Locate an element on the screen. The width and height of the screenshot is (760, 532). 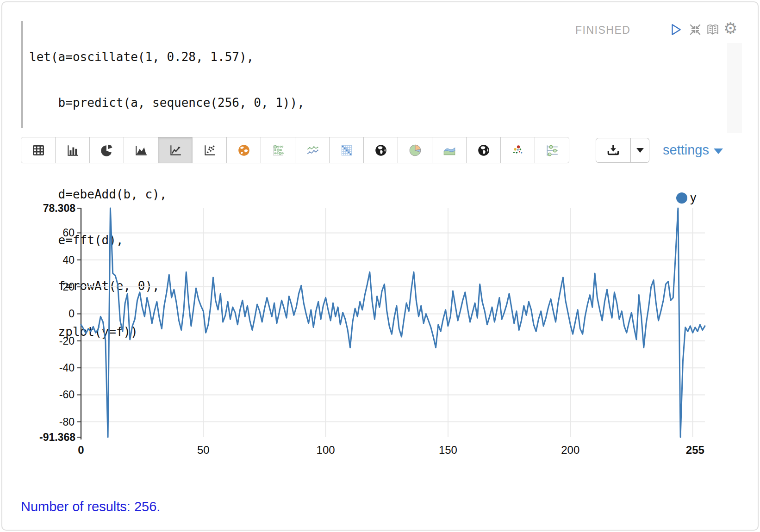
map-orange-globe-icon is located at coordinates (244, 150).